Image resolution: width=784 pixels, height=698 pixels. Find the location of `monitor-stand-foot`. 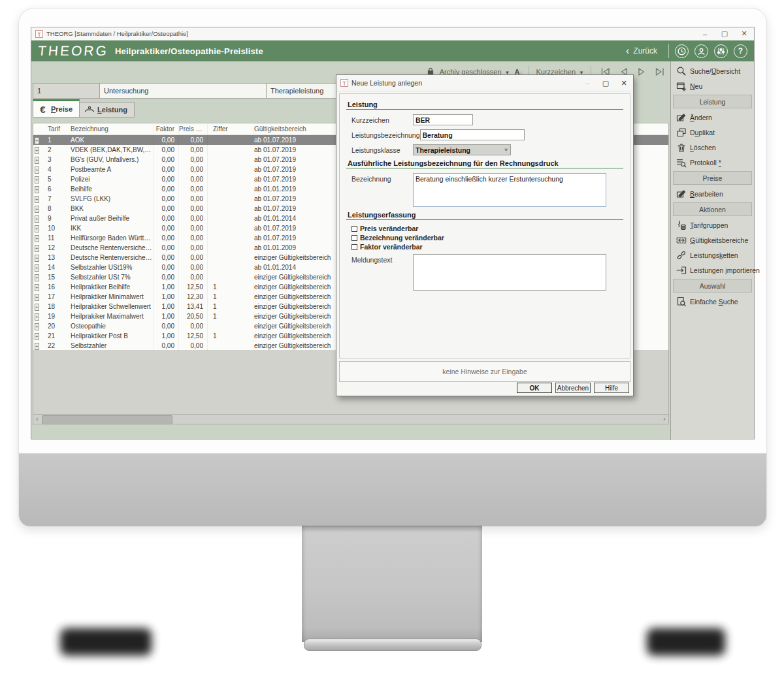

monitor-stand-foot is located at coordinates (393, 645).